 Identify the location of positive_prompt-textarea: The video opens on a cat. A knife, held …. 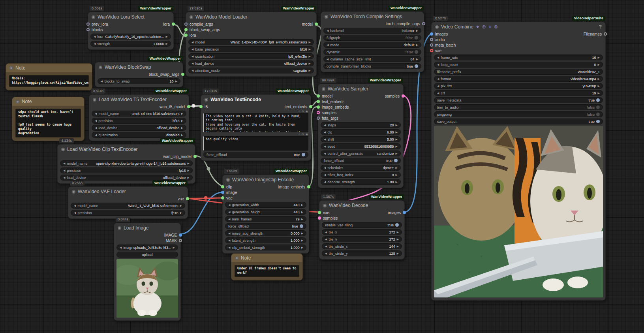
(256, 123).